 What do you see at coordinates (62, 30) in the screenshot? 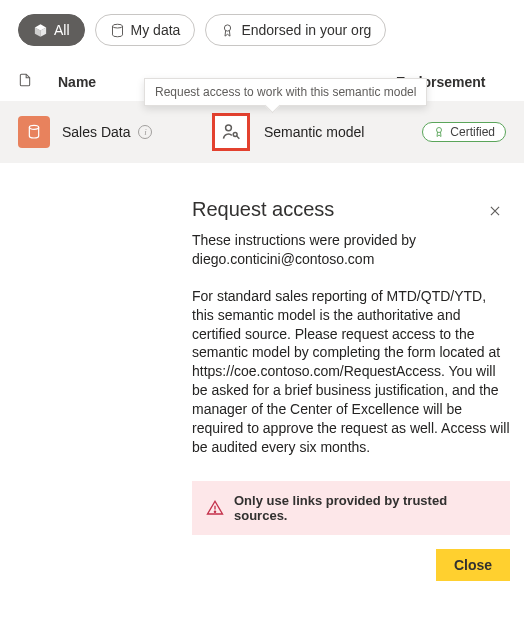
I see `filter-all-label: All` at bounding box center [62, 30].